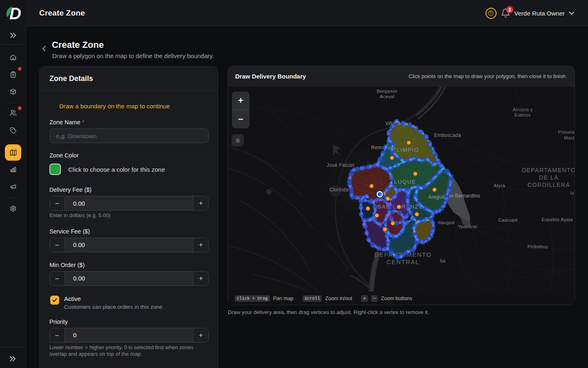  What do you see at coordinates (447, 222) in the screenshot?
I see `svg-text: Itauguá` at bounding box center [447, 222].